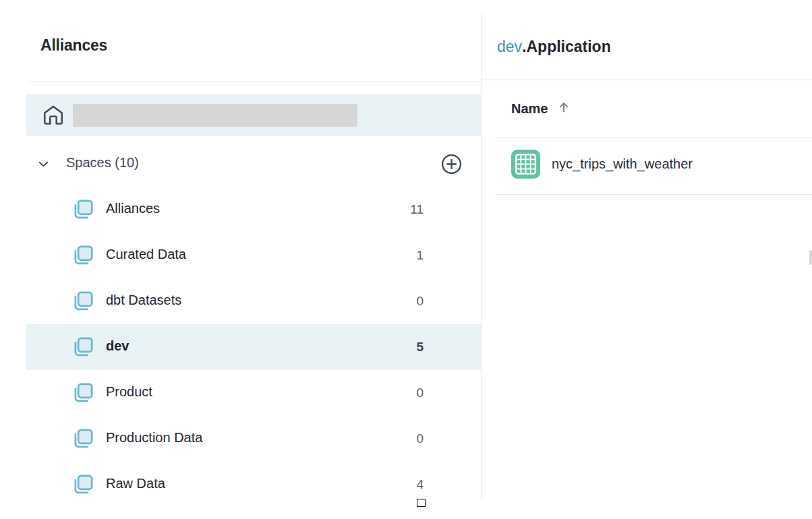 The width and height of the screenshot is (812, 519). Describe the element at coordinates (811, 257) in the screenshot. I see `scrollbar-thumb` at that location.